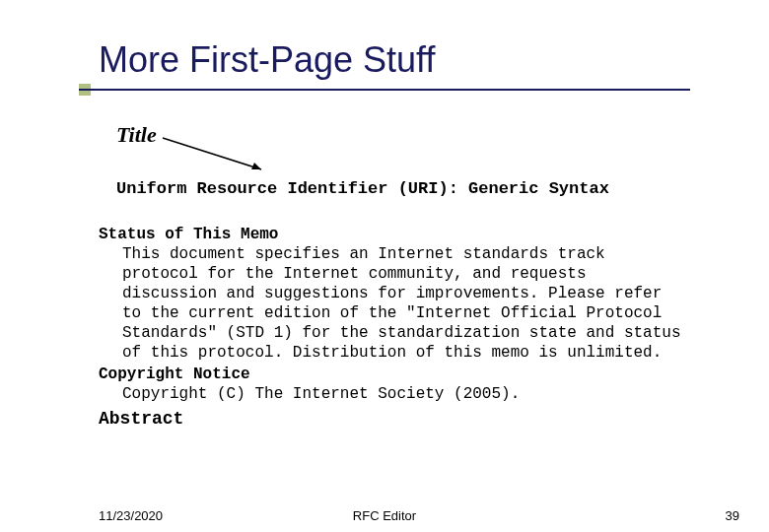  What do you see at coordinates (130, 516) in the screenshot?
I see `footer-date: 11/23/2020` at bounding box center [130, 516].